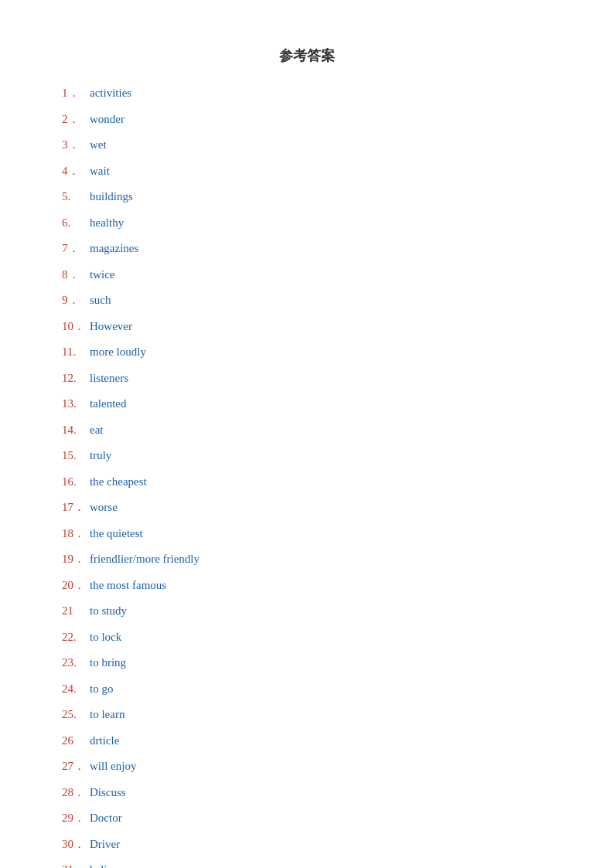  What do you see at coordinates (307, 94) in the screenshot?
I see `list-item: 1．activities` at bounding box center [307, 94].